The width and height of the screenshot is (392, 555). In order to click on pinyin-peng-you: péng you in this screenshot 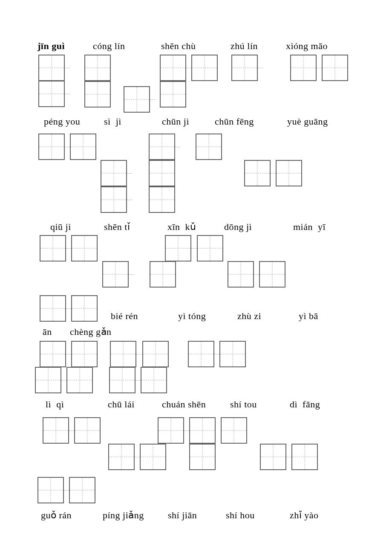, I will do `click(62, 122)`.